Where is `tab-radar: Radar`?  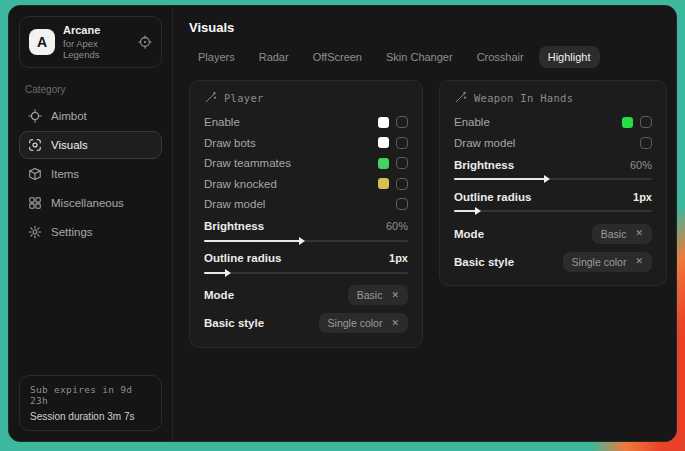 tab-radar: Radar is located at coordinates (274, 57).